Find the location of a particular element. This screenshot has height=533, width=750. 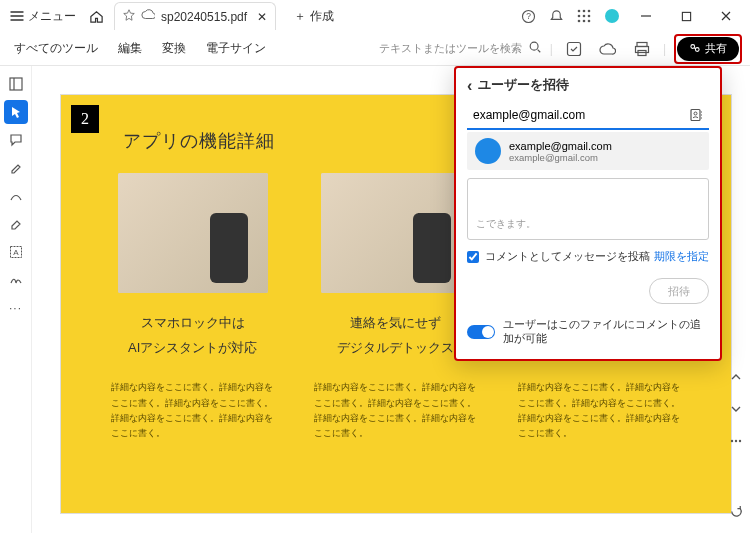

right-toolstrip is located at coordinates (736, 450).